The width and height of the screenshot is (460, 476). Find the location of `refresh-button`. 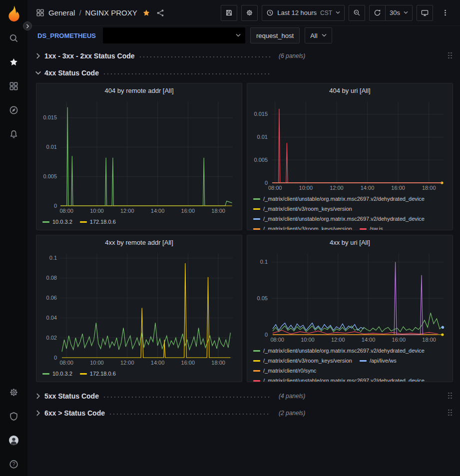

refresh-button is located at coordinates (378, 13).